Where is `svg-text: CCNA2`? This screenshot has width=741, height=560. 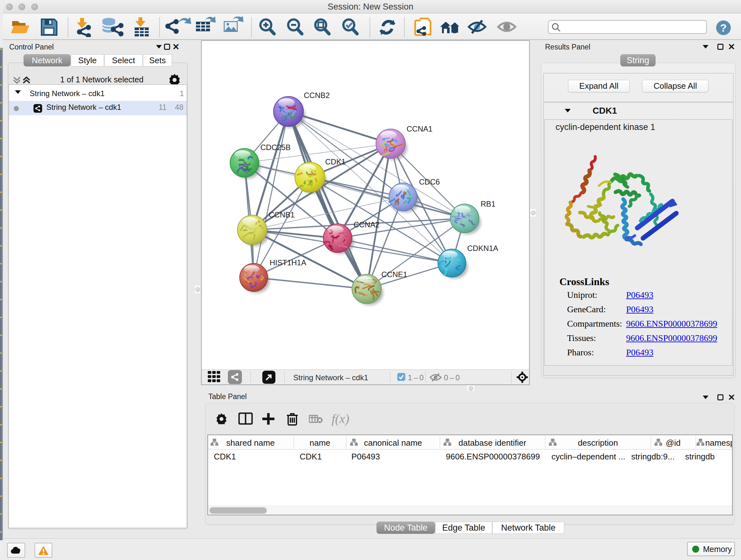
svg-text: CCNA2 is located at coordinates (366, 225).